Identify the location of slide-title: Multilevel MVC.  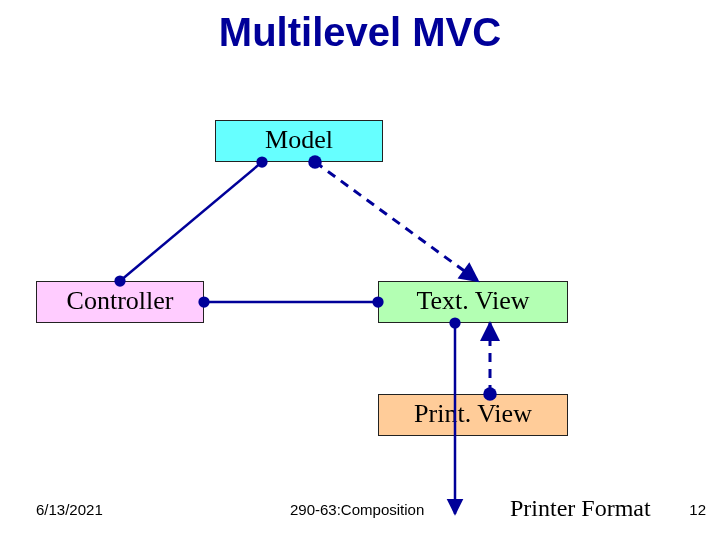
(360, 32).